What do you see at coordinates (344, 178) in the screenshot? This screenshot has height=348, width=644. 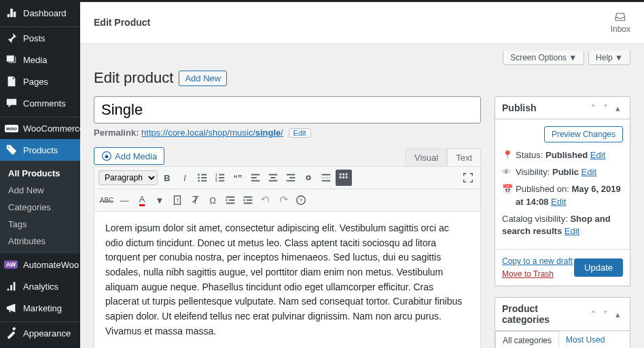 I see `toolbar-toggle-button` at bounding box center [344, 178].